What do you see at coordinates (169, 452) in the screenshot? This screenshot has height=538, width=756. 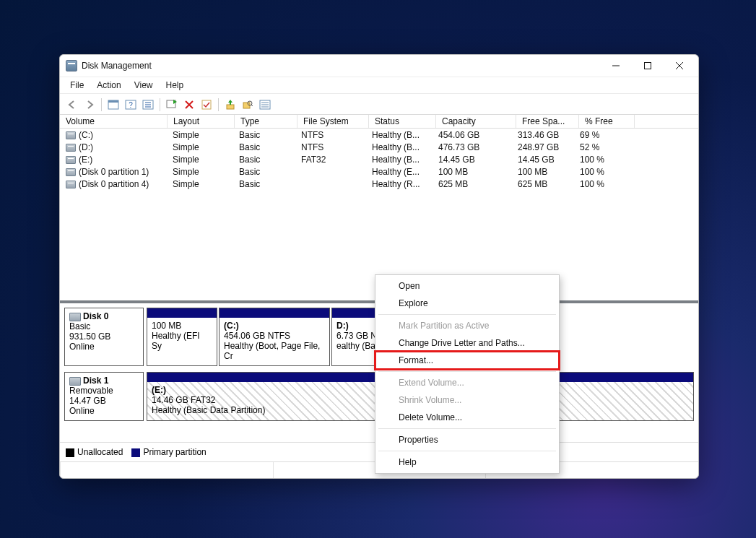 I see `legend-primary: Primary partition` at bounding box center [169, 452].